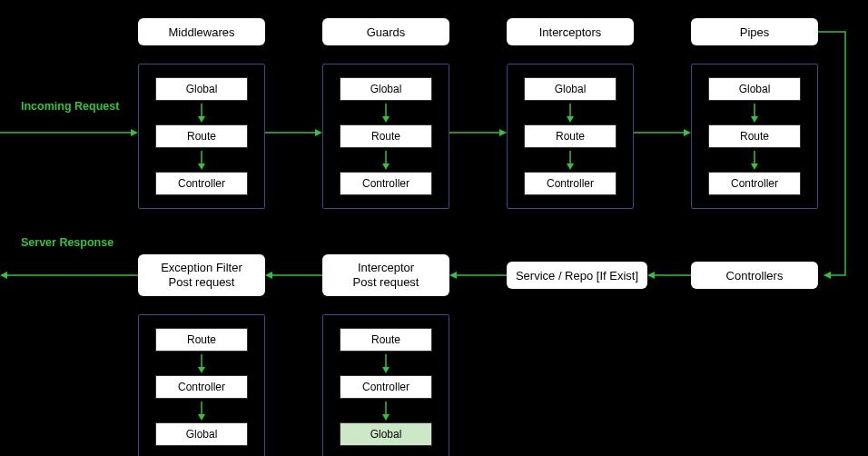 This screenshot has height=456, width=868. What do you see at coordinates (386, 385) in the screenshot?
I see `group-interceptor-post: Route Controller Global` at bounding box center [386, 385].